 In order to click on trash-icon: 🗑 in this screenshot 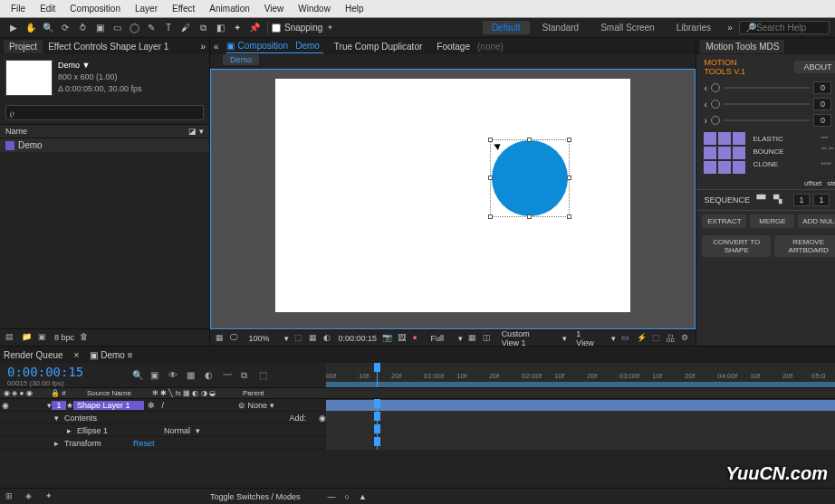, I will do `click(85, 338)`.